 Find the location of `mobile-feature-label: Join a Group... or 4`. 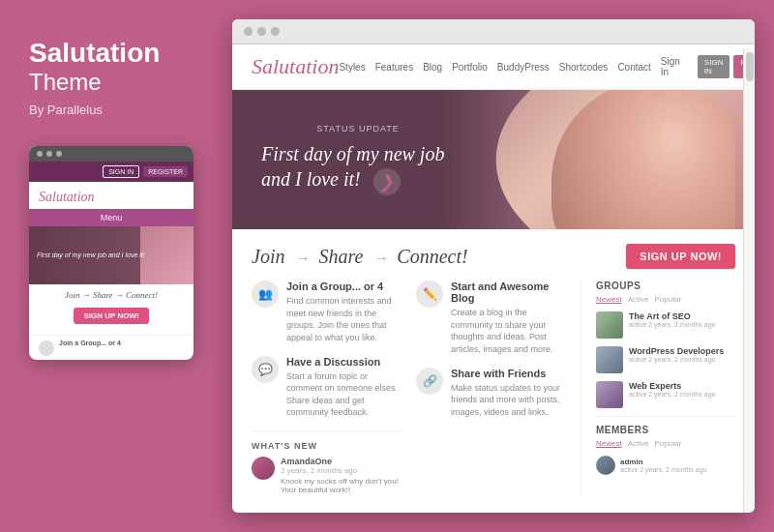

mobile-feature-label: Join a Group... or 4 is located at coordinates (90, 342).